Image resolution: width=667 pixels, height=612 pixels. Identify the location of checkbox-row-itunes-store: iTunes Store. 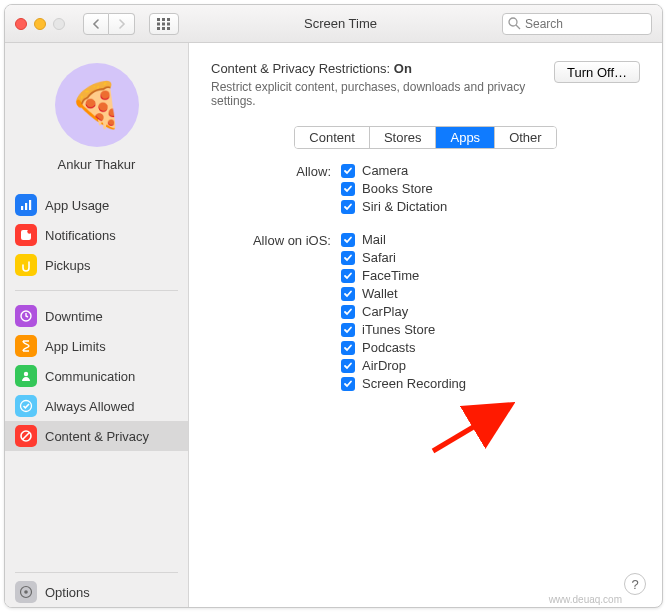
(490, 330).